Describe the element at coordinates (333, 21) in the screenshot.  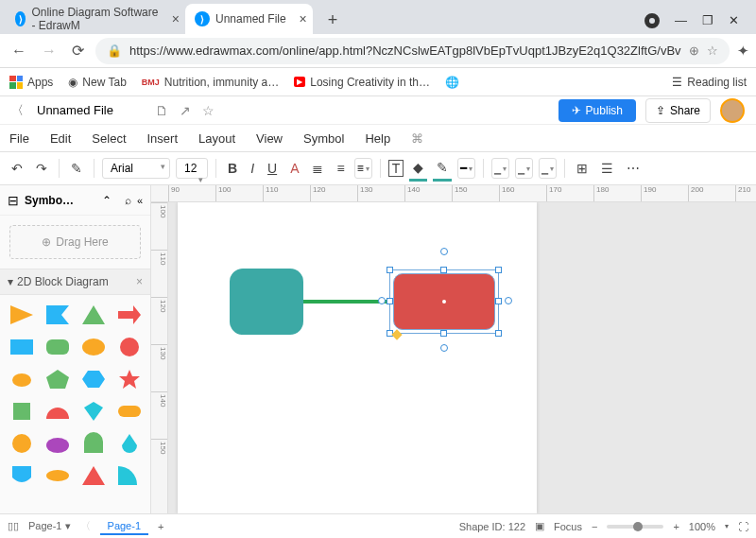
I see `new-tab-button: +` at that location.